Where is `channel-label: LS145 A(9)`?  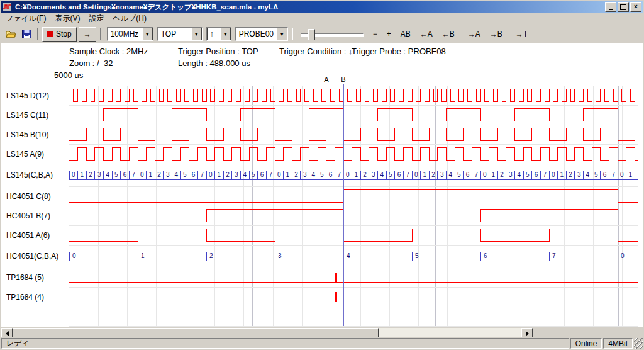
channel-label: LS145 A(9) is located at coordinates (25, 154).